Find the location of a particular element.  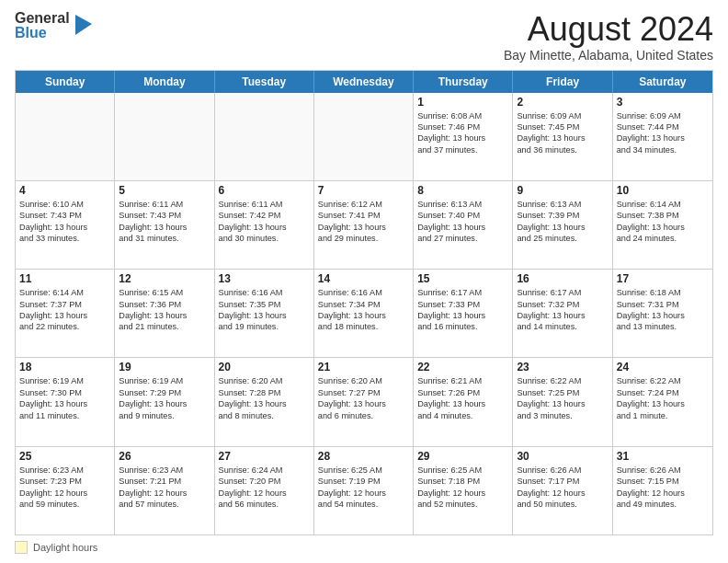

cal-cell: 17Sunrise: 6:18 AMSunset: 7:31 PMDayligh… is located at coordinates (663, 313).